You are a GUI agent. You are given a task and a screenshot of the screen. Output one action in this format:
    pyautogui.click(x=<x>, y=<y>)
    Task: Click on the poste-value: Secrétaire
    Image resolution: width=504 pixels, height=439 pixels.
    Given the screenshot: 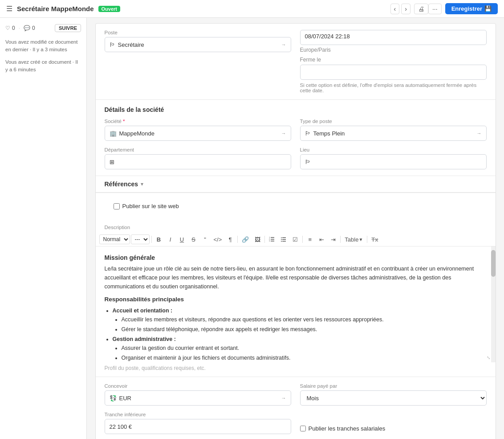 What is the action you would take?
    pyautogui.click(x=131, y=45)
    